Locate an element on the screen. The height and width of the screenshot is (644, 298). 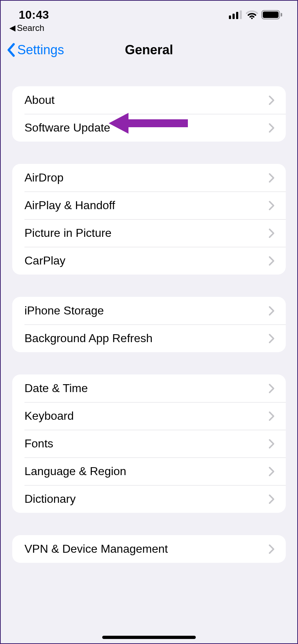
row-dictionary: Dictionary is located at coordinates (149, 499).